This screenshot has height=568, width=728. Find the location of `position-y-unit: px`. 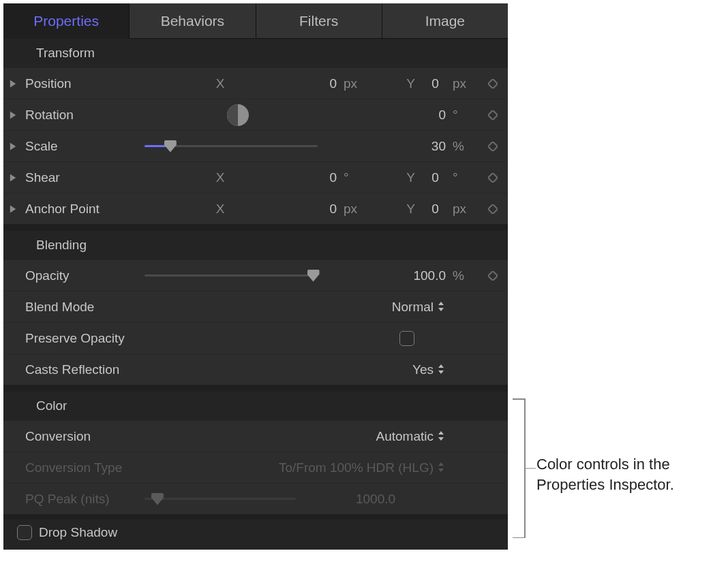

position-y-unit: px is located at coordinates (464, 84).